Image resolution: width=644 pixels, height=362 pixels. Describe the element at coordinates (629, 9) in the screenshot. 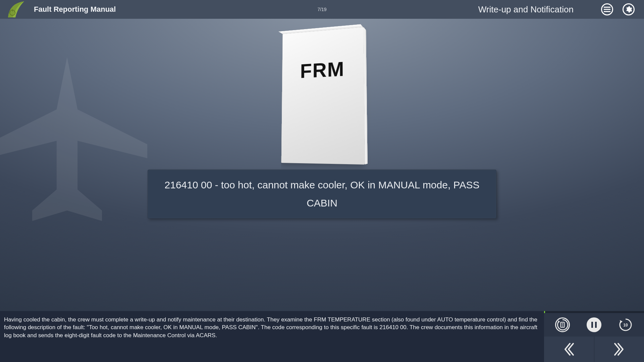

I see `settings-button` at that location.